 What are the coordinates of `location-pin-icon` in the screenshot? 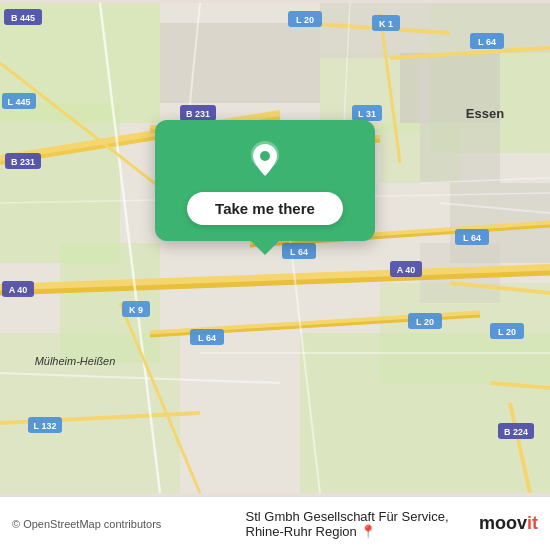 It's located at (265, 160).